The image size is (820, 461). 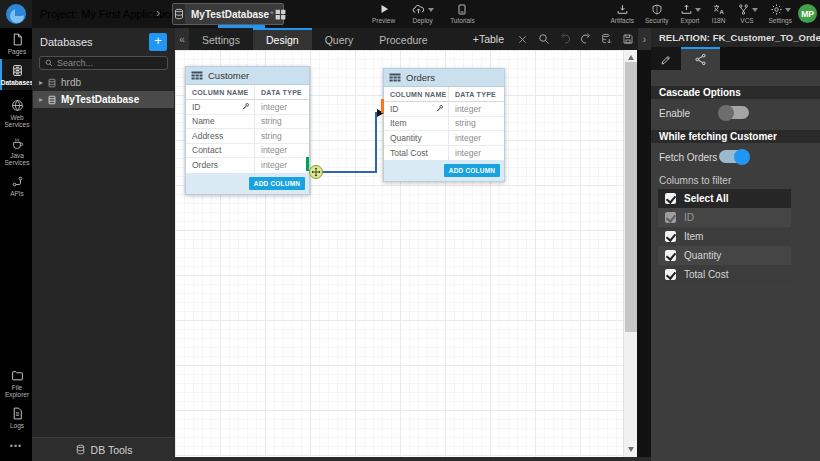 What do you see at coordinates (734, 156) in the screenshot?
I see `fetch-orders-toggle` at bounding box center [734, 156].